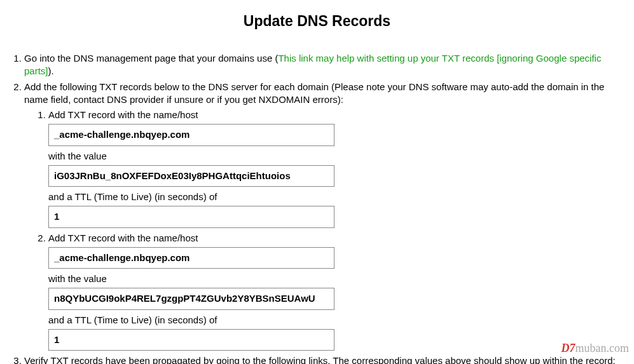 The width and height of the screenshot is (634, 364). Describe the element at coordinates (51, 71) in the screenshot. I see `step-1-suffix: ).` at that location.